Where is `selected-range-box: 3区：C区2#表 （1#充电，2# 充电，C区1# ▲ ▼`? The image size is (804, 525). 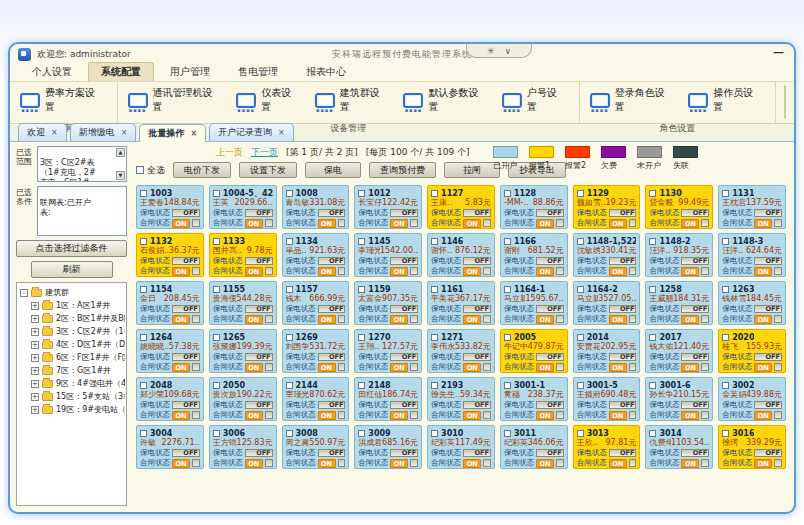
selected-range-box: 3区：C区2#表 （1#充电，2# 充电，C区1# ▲ ▼ is located at coordinates (82, 164).